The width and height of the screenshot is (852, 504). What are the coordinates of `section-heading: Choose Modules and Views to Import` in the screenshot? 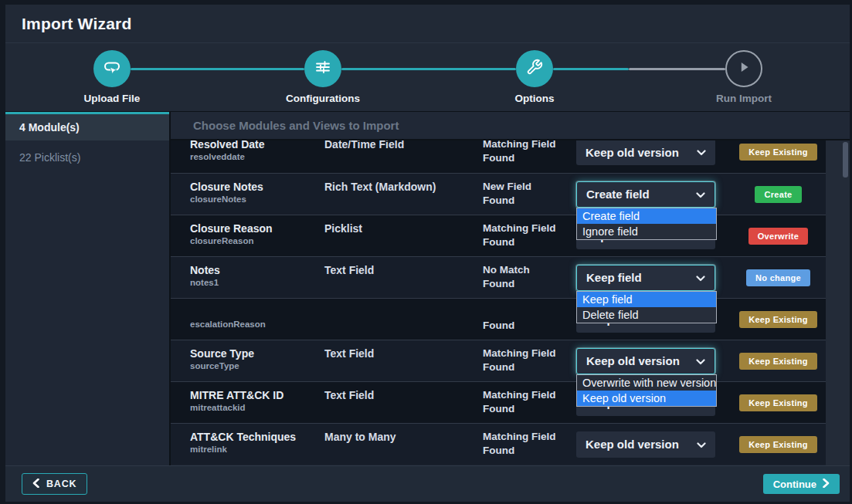 It's located at (510, 127).